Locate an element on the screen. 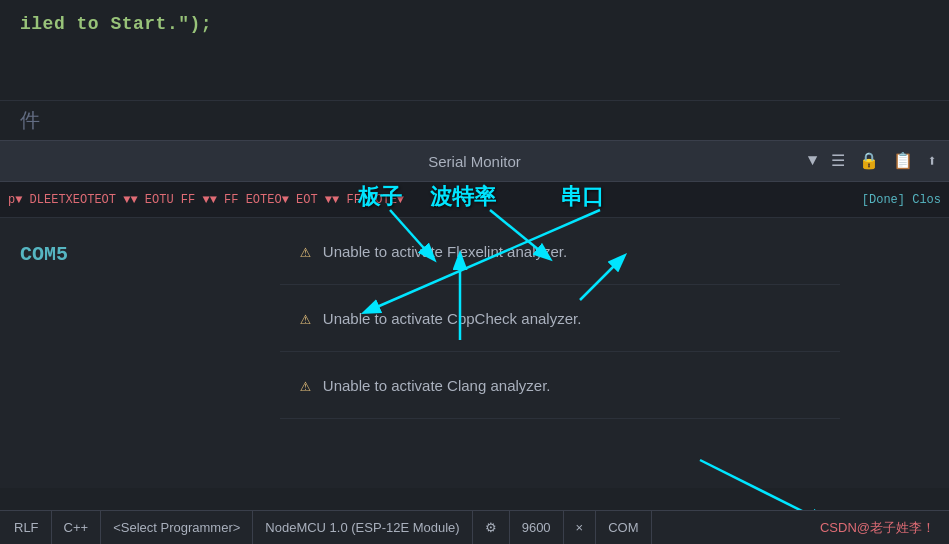 Image resolution: width=949 pixels, height=544 pixels. list-icon: ☰ is located at coordinates (838, 161).